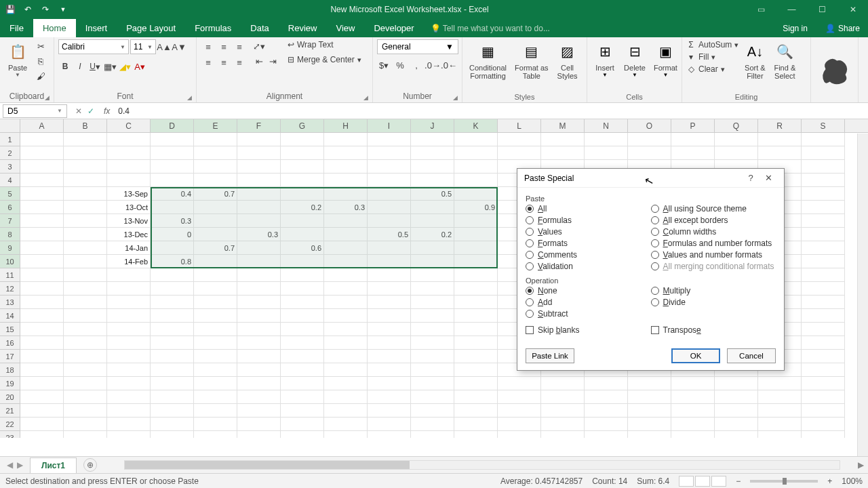  I want to click on cell-Q20, so click(736, 397).